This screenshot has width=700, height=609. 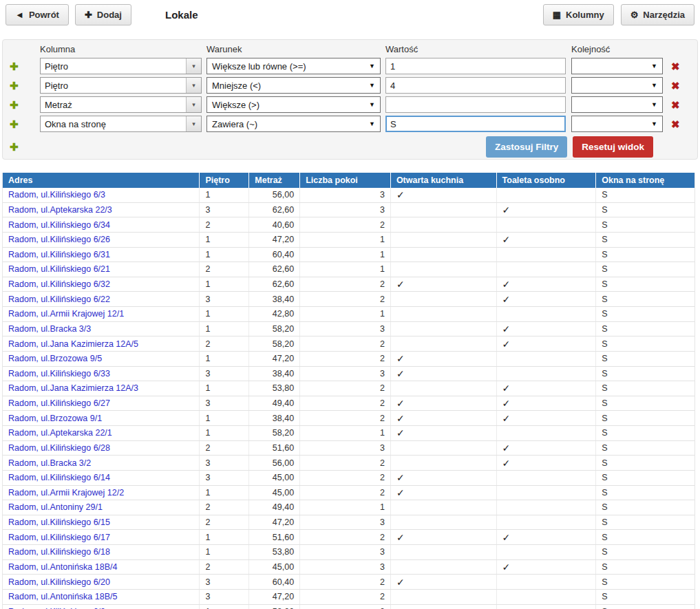 What do you see at coordinates (224, 180) in the screenshot?
I see `column-header-pietro: Piętro` at bounding box center [224, 180].